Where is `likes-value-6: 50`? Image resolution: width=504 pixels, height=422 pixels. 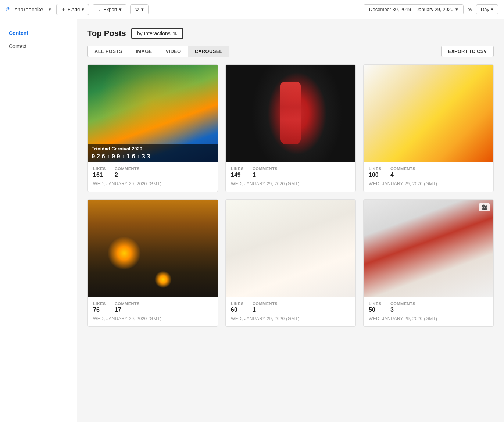 likes-value-6: 50 is located at coordinates (375, 310).